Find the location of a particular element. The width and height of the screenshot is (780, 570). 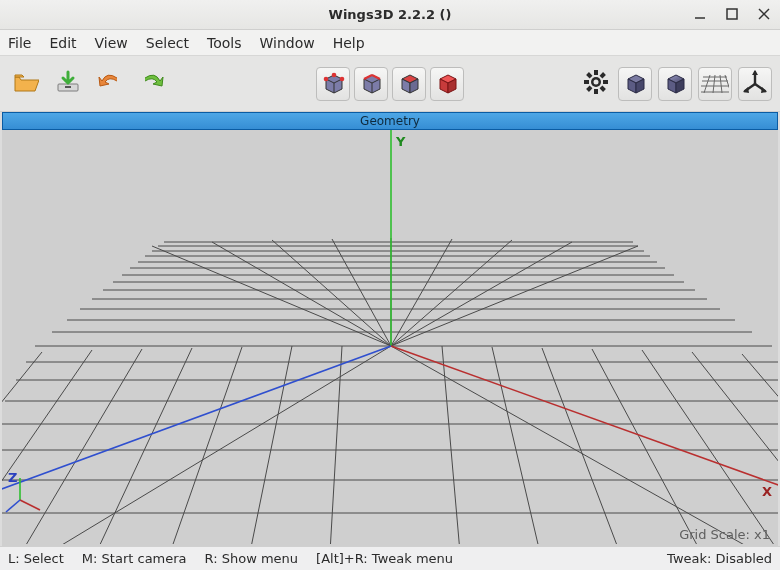

viewport-title: Geometry is located at coordinates (390, 121).